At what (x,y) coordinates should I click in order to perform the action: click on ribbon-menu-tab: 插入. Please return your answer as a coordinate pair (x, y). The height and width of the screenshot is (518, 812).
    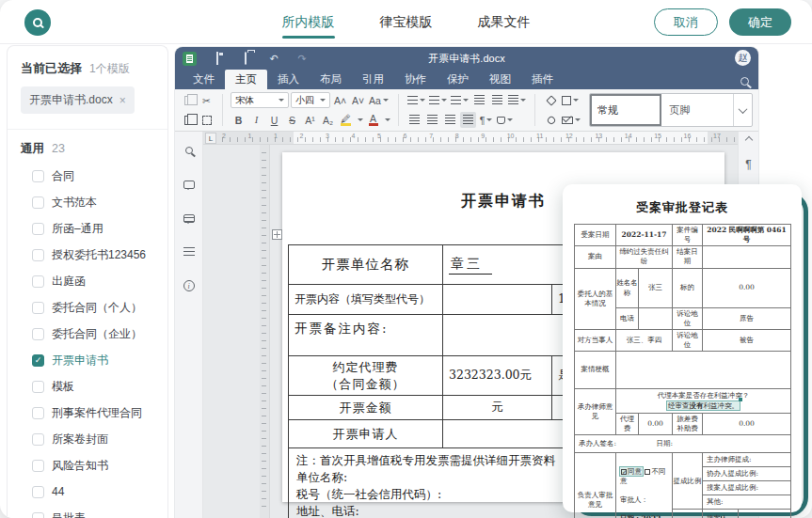
    Looking at the image, I should click on (288, 79).